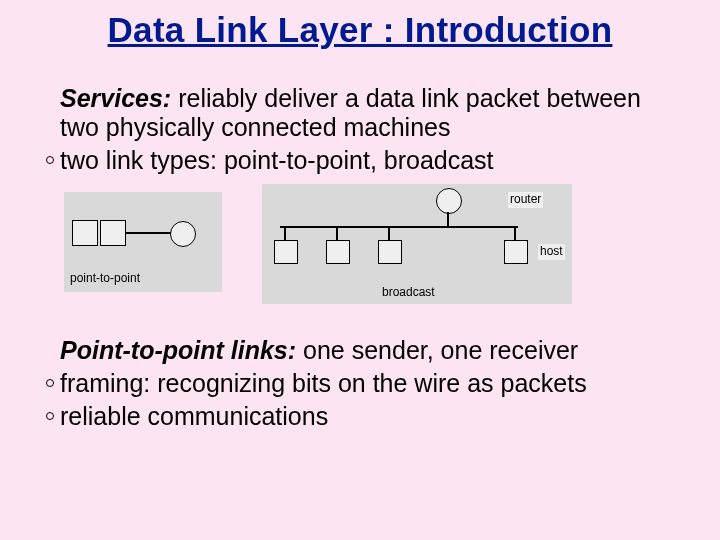 This screenshot has width=720, height=540. Describe the element at coordinates (366, 384) in the screenshot. I see `p2p-bullet-framing: framing: recognizing bits on the wire as…` at that location.